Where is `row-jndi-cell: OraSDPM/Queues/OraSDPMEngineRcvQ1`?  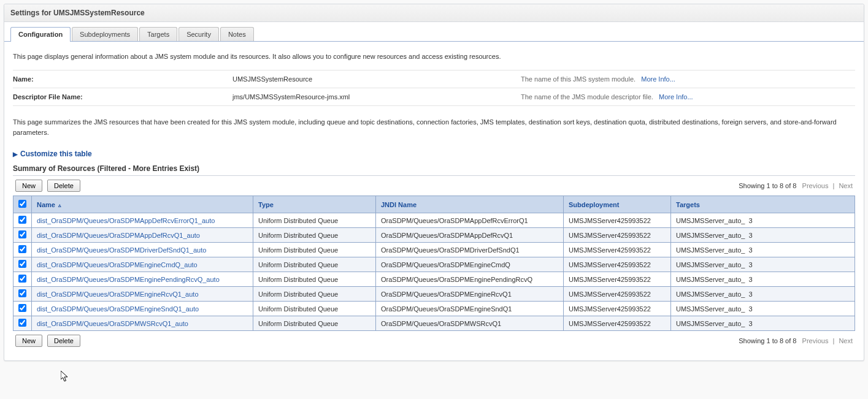
row-jndi-cell: OraSDPM/Queues/OraSDPMEngineRcvQ1 is located at coordinates (470, 294).